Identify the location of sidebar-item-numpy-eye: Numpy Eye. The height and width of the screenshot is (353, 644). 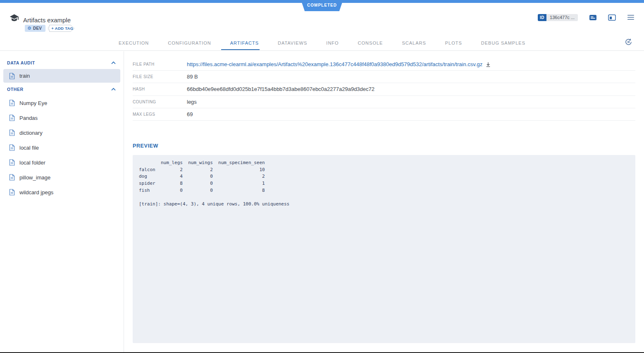
(62, 103).